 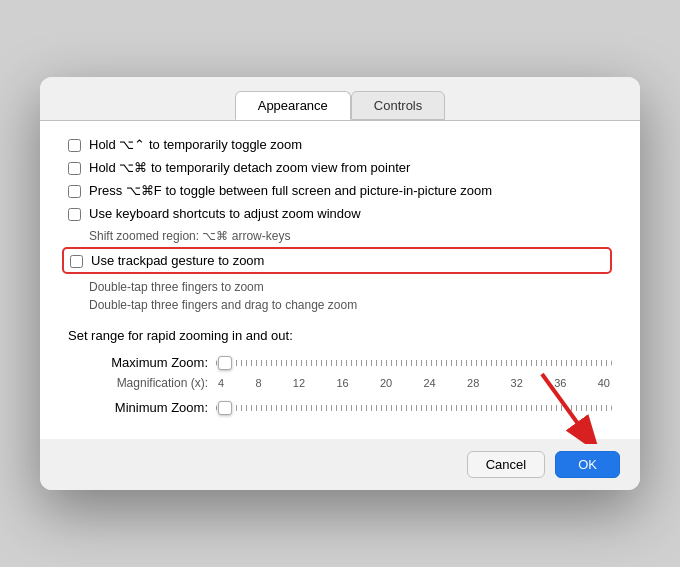 What do you see at coordinates (340, 98) in the screenshot?
I see `tab-bar: Appearance Controls` at bounding box center [340, 98].